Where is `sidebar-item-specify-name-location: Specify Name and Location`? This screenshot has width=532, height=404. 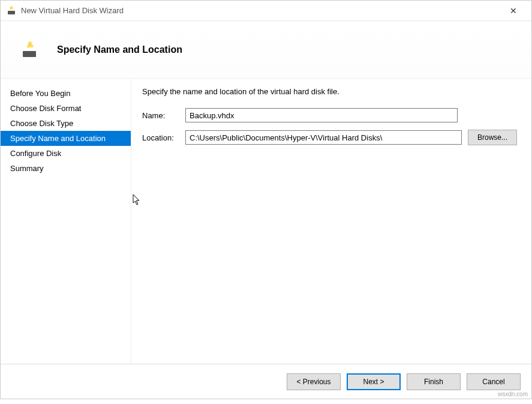
sidebar-item-specify-name-location: Specify Name and Location is located at coordinates (66, 138).